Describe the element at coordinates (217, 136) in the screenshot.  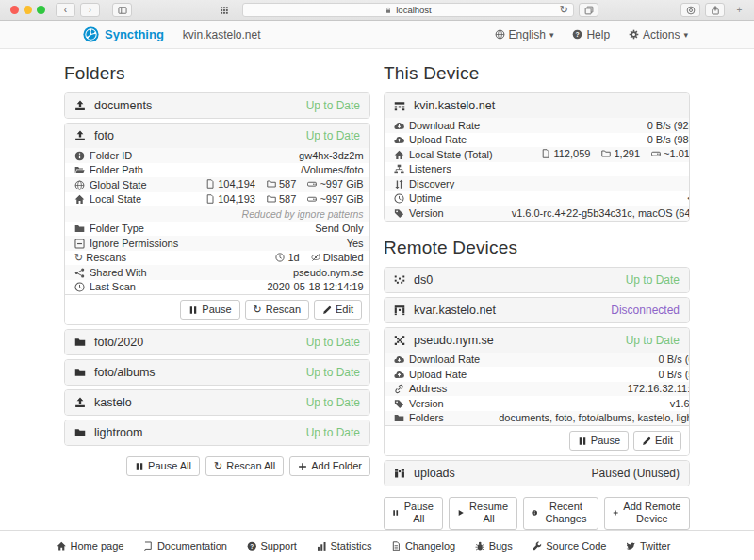
I see `folder-row-foto: foto Up to Date` at that location.